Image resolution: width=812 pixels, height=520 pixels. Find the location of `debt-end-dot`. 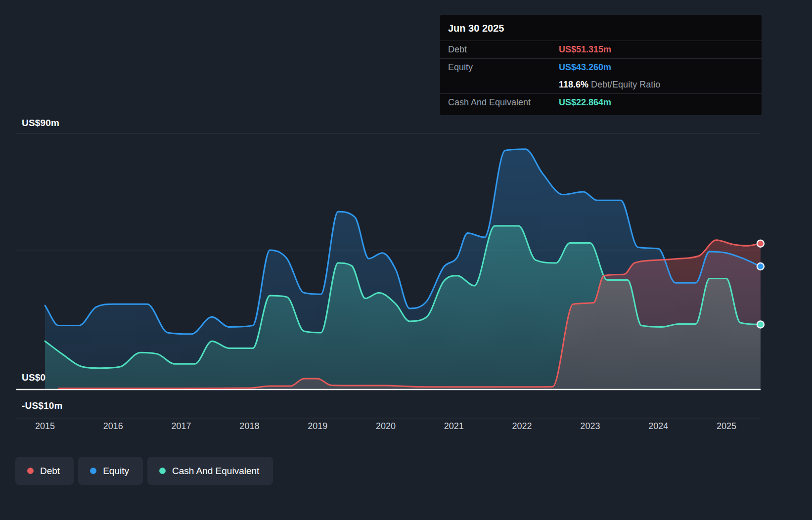

debt-end-dot is located at coordinates (761, 244).